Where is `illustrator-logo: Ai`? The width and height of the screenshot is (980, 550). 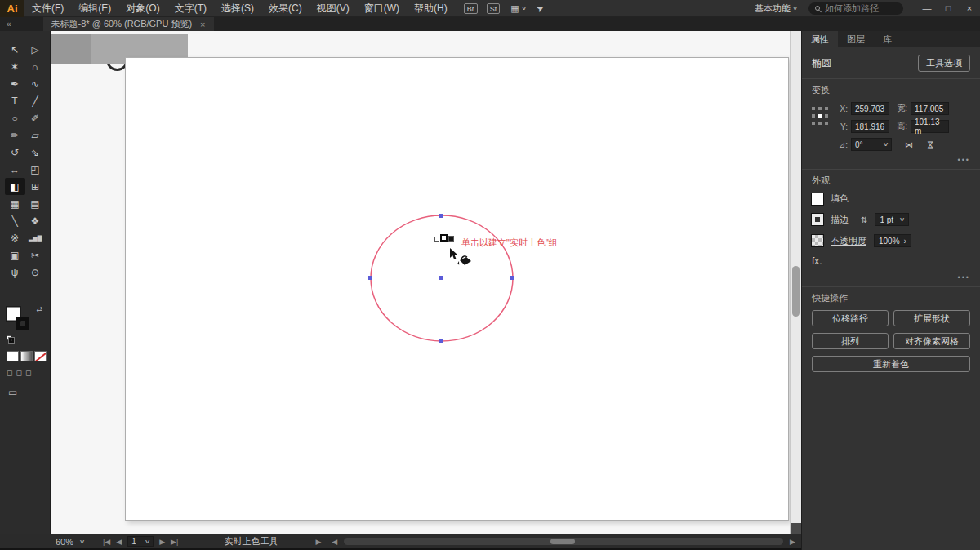 illustrator-logo: Ai is located at coordinates (12, 8).